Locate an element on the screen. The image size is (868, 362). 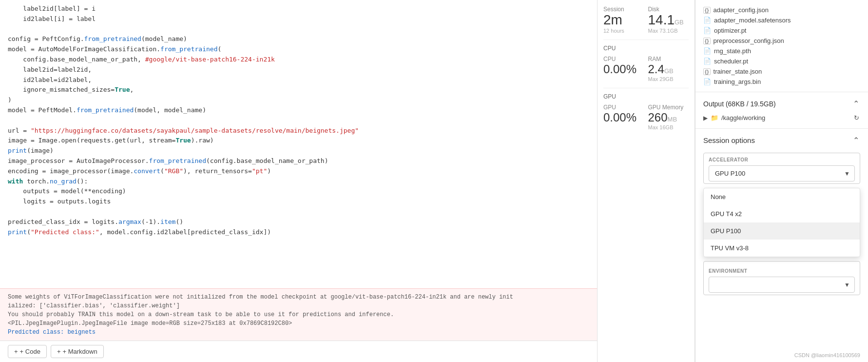
output-folder-left: ▶ 📁 /kaggle/working is located at coordinates (734, 118).